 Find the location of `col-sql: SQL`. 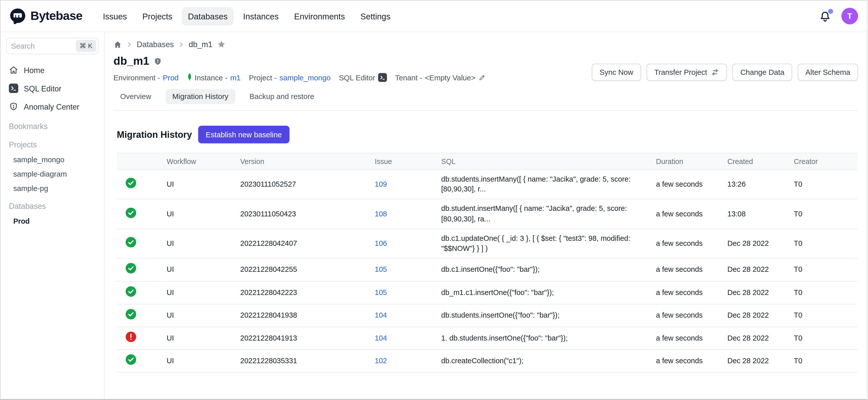

col-sql: SQL is located at coordinates (549, 161).